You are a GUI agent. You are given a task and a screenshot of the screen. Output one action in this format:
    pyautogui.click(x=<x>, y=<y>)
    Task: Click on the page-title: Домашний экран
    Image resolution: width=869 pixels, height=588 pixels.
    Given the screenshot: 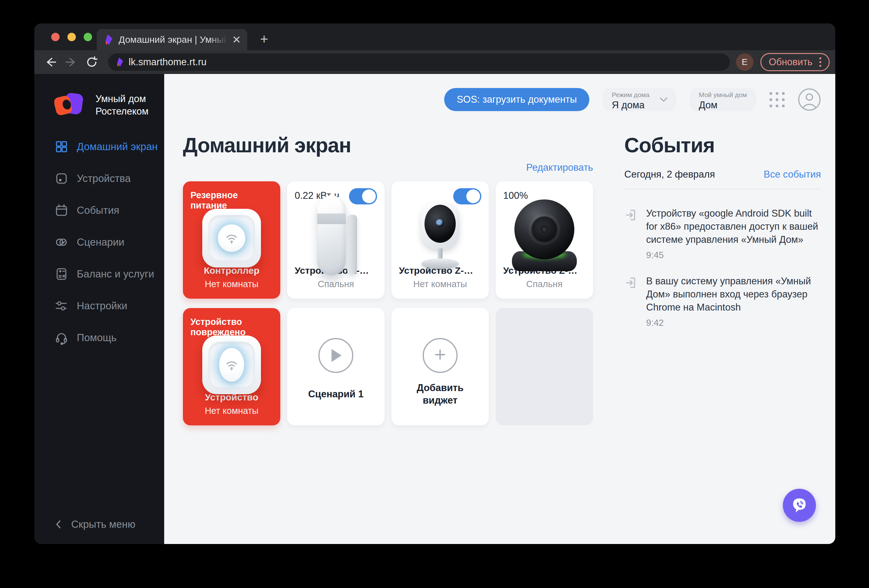 What is the action you would take?
    pyautogui.click(x=388, y=145)
    